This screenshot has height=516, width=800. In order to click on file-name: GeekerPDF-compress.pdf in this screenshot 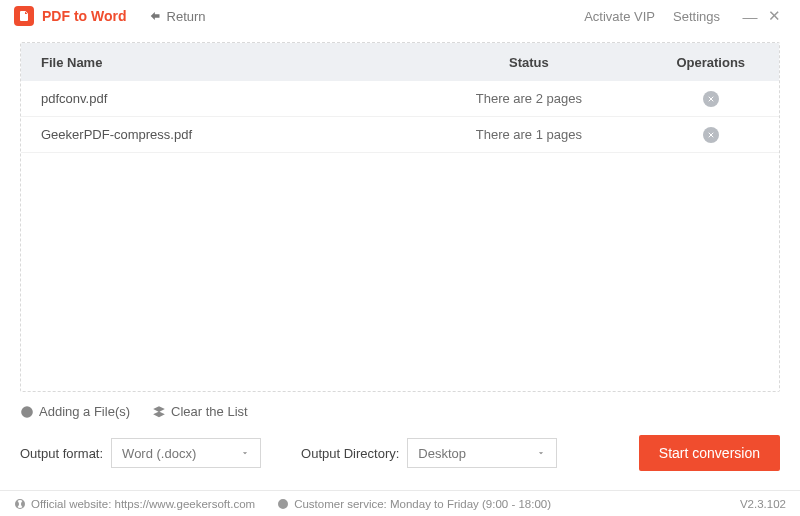, I will do `click(218, 134)`.